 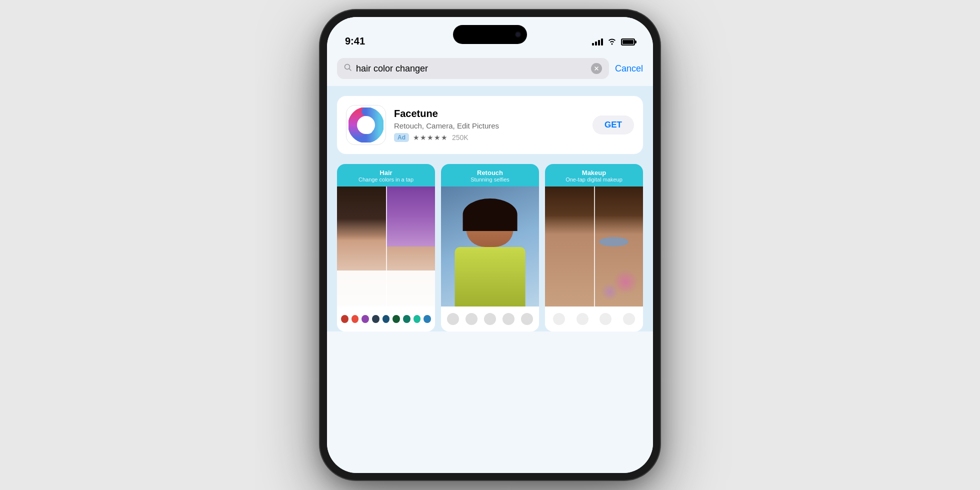 I want to click on get-button: GET, so click(x=613, y=125).